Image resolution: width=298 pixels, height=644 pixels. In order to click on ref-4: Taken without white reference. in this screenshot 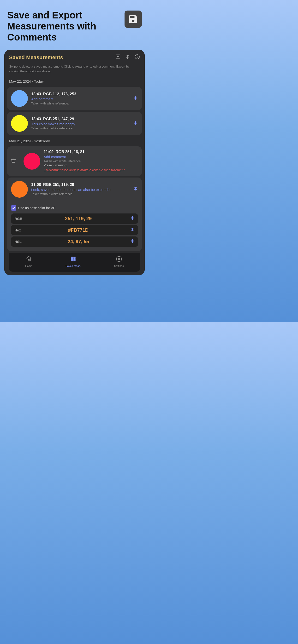, I will do `click(81, 194)`.